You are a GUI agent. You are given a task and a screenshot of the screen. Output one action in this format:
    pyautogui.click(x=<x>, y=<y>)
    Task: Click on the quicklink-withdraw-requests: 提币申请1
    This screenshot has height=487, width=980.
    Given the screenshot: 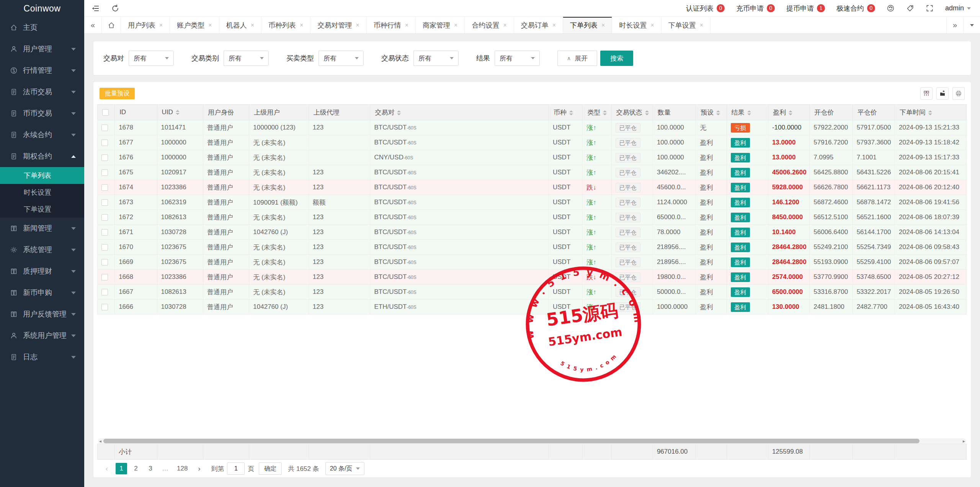 What is the action you would take?
    pyautogui.click(x=805, y=8)
    